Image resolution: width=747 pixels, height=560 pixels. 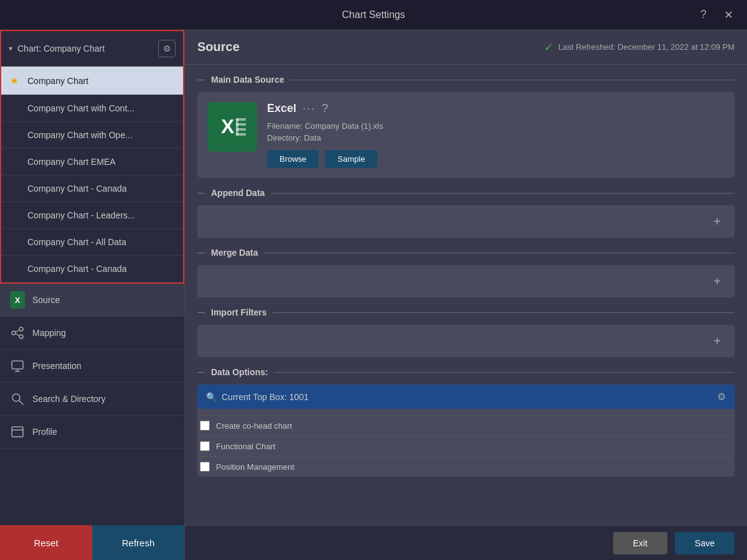 I want to click on data-options-card: 🔍 Current Top Box: 1001 ⚙ Create co-head…, so click(x=466, y=431).